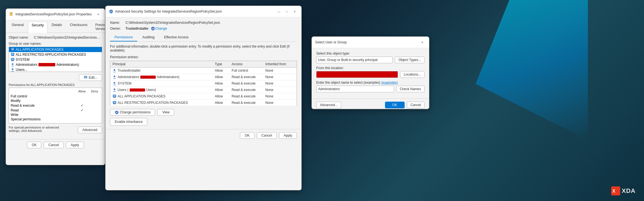  I want to click on adv-apply-button: Apply, so click(288, 135).